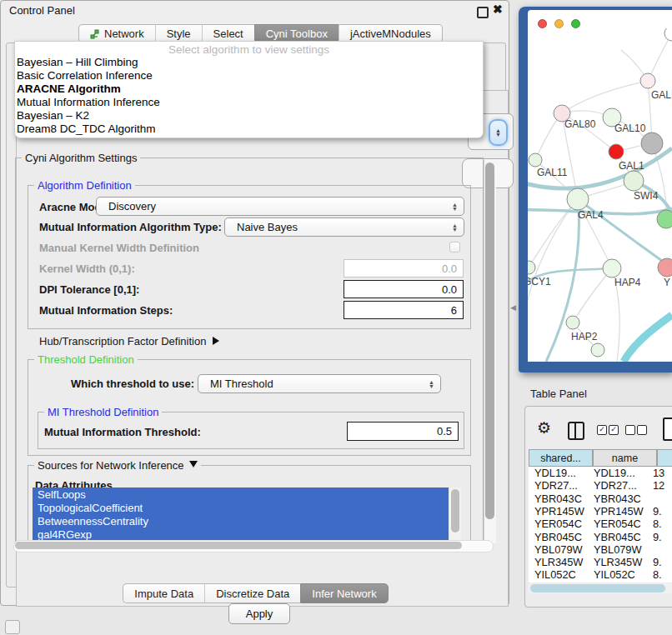 The image size is (672, 635). Describe the element at coordinates (600, 562) in the screenshot. I see `table-row: YLR345WYLR345W9.` at that location.